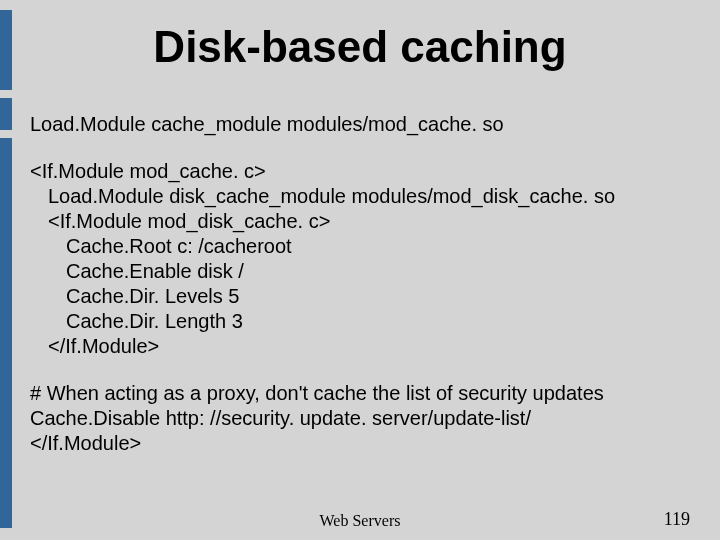 This screenshot has height=540, width=720. What do you see at coordinates (360, 47) in the screenshot?
I see `slide-title: Disk-based caching` at bounding box center [360, 47].